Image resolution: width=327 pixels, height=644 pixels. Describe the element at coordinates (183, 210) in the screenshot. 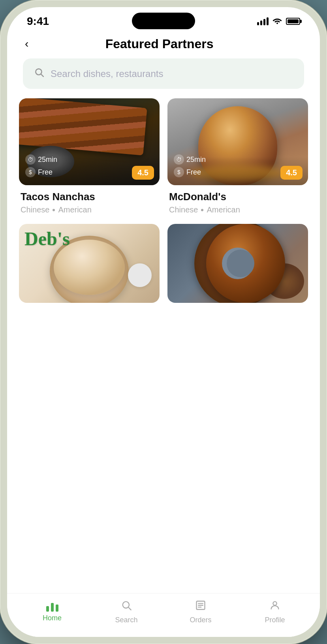

I see `mcdonalds-tag-1: Chinese` at that location.